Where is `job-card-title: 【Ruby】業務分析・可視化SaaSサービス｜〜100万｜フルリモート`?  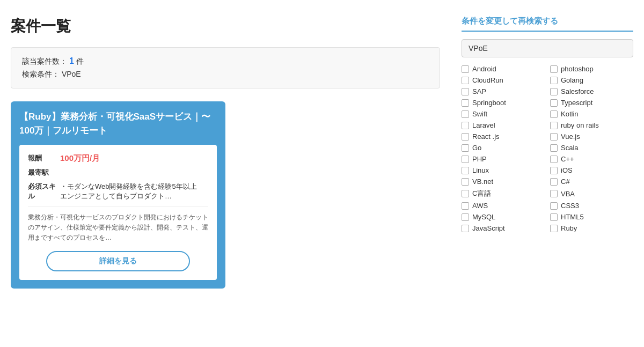 job-card-title: 【Ruby】業務分析・可視化SaaSサービス｜〜100万｜フルリモート is located at coordinates (118, 123).